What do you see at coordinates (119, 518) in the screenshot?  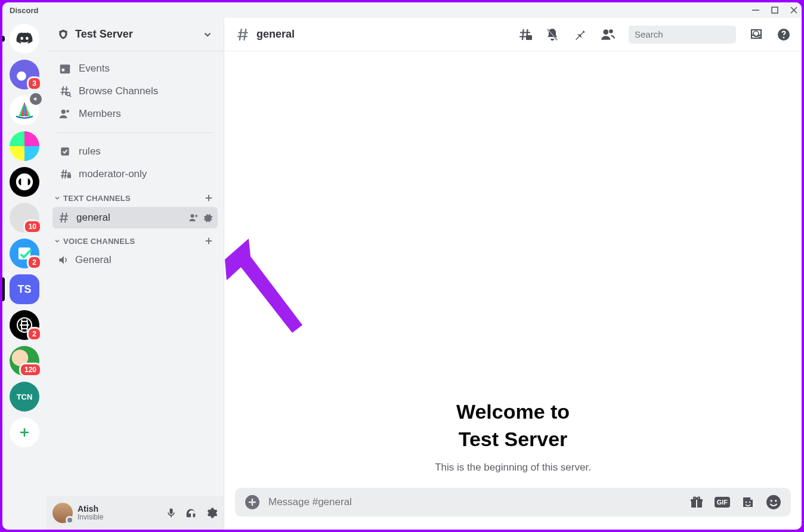 I see `user-status: Invisible` at bounding box center [119, 518].